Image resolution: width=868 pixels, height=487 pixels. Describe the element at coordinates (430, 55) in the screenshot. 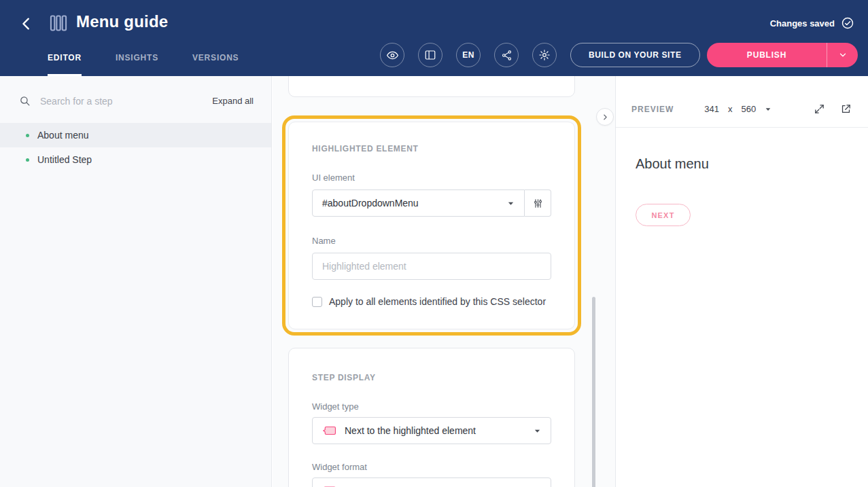

I see `layout-button` at that location.